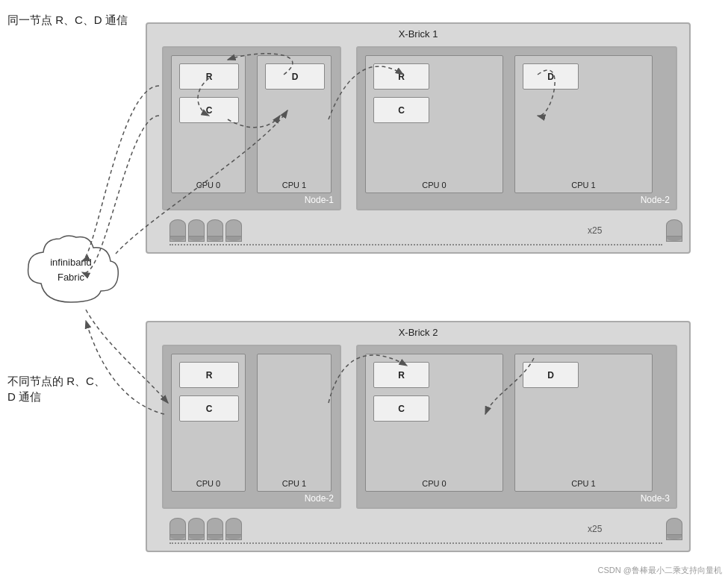  I want to click on node3: Node-3 R C CPU 0 D CPU 1, so click(517, 427).